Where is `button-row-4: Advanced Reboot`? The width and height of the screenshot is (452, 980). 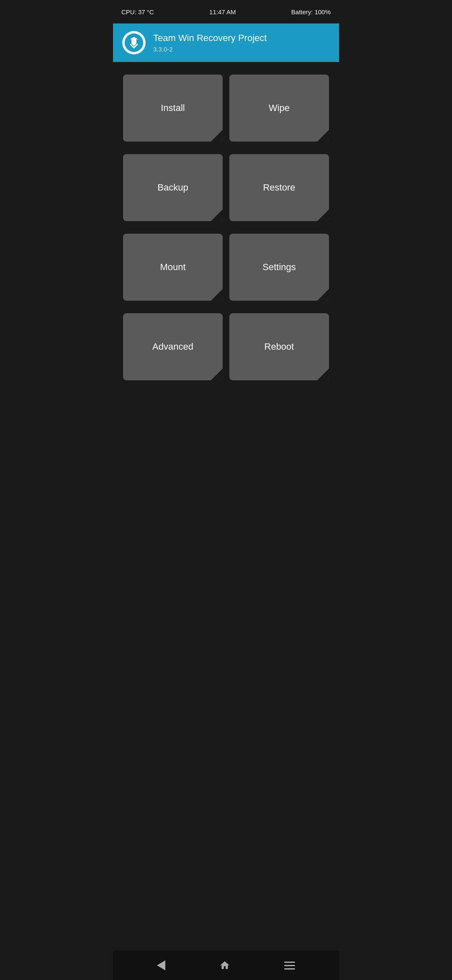 button-row-4: Advanced Reboot is located at coordinates (226, 347).